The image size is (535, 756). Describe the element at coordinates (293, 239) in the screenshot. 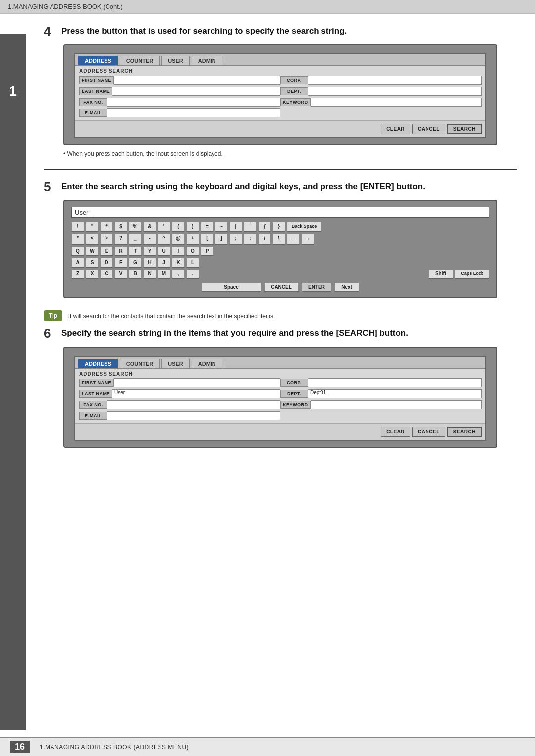

I see `key-left-arrow: ←` at that location.